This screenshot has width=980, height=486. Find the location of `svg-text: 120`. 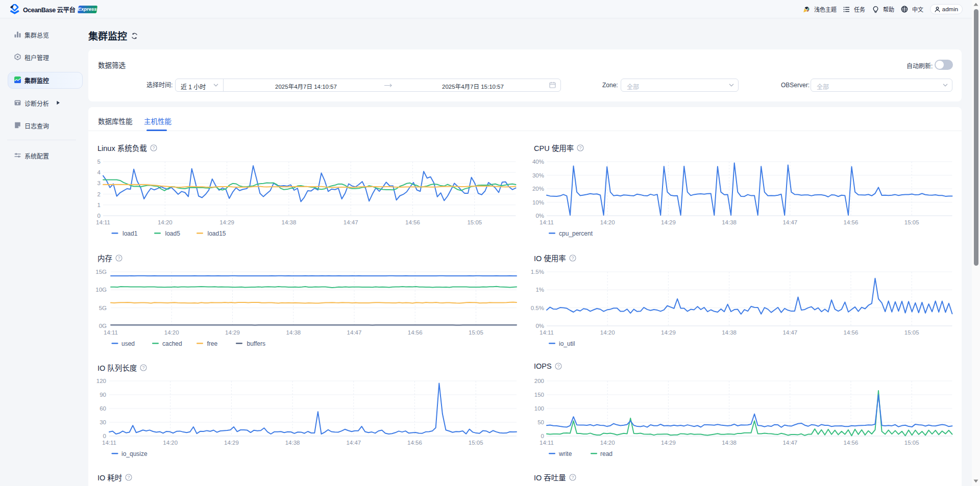

svg-text: 120 is located at coordinates (101, 381).